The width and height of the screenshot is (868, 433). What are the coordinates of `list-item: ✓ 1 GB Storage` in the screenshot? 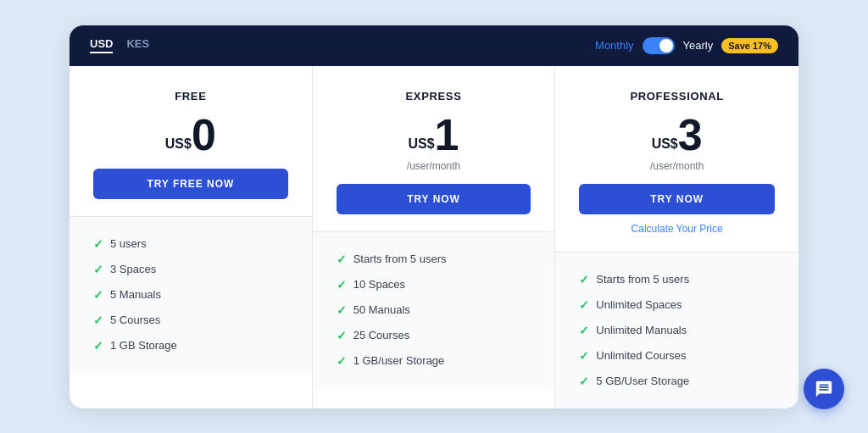 It's located at (191, 346).